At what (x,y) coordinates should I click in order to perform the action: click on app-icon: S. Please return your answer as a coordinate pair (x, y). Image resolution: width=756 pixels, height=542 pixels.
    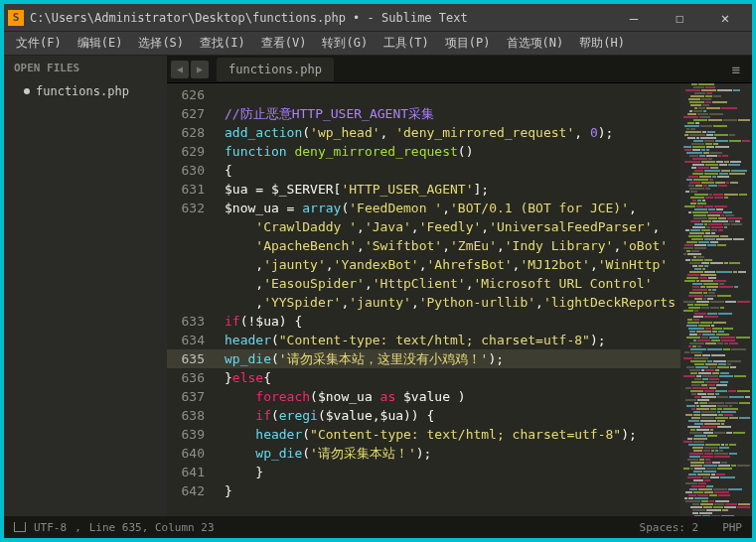
    Looking at the image, I should click on (16, 18).